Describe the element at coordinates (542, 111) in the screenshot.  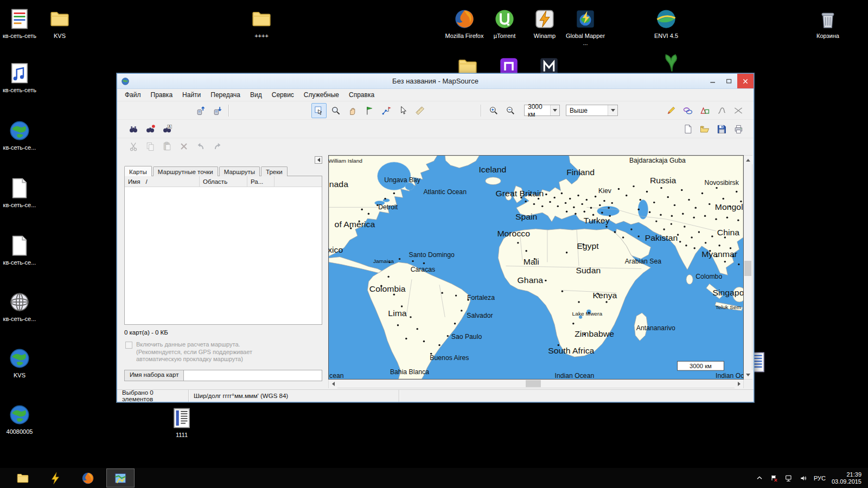
I see `map-scale-dropdown: 3000 км` at that location.